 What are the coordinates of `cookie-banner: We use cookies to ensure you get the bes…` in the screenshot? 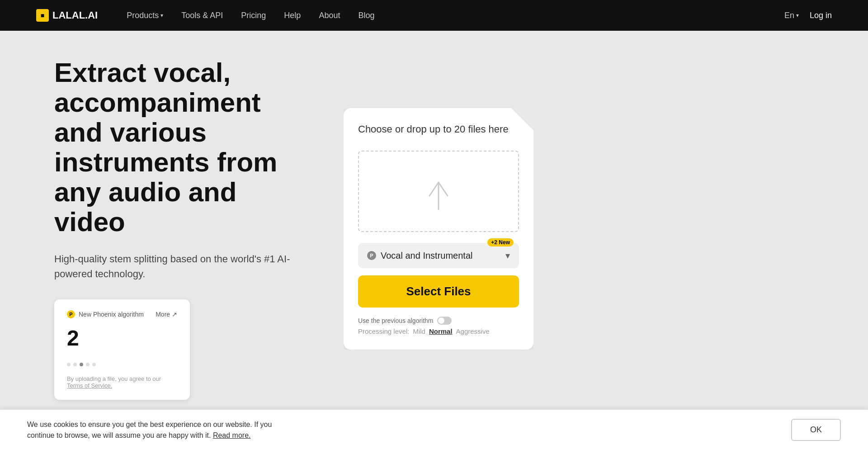 It's located at (434, 430).